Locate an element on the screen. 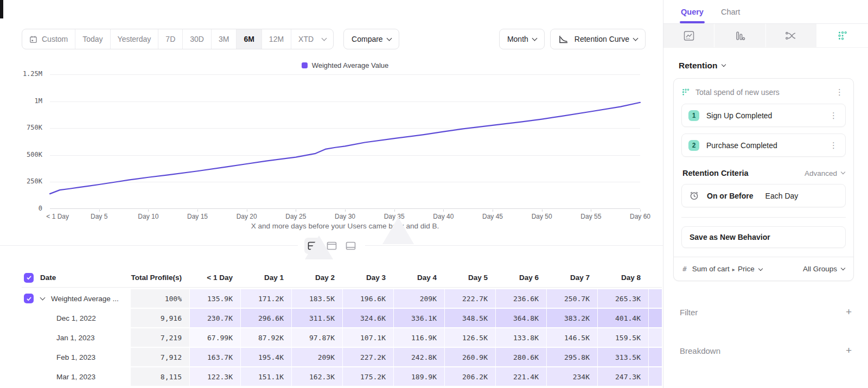 The width and height of the screenshot is (868, 388). row-date-cell: Feb 1, 2023 is located at coordinates (76, 357).